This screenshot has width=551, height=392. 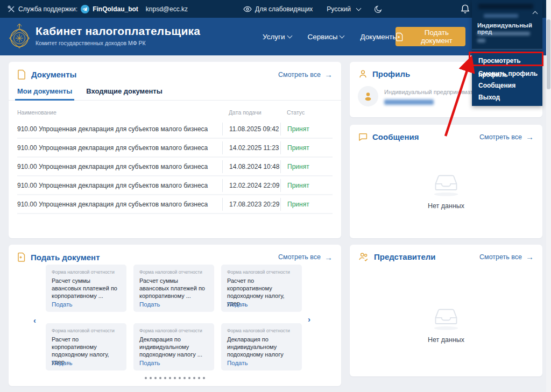 What do you see at coordinates (22, 74) in the screenshot?
I see `document-icon` at bounding box center [22, 74].